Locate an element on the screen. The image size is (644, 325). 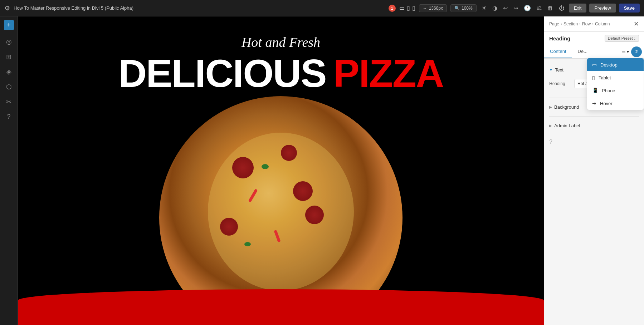
px-value: 1368px is located at coordinates (436, 8).